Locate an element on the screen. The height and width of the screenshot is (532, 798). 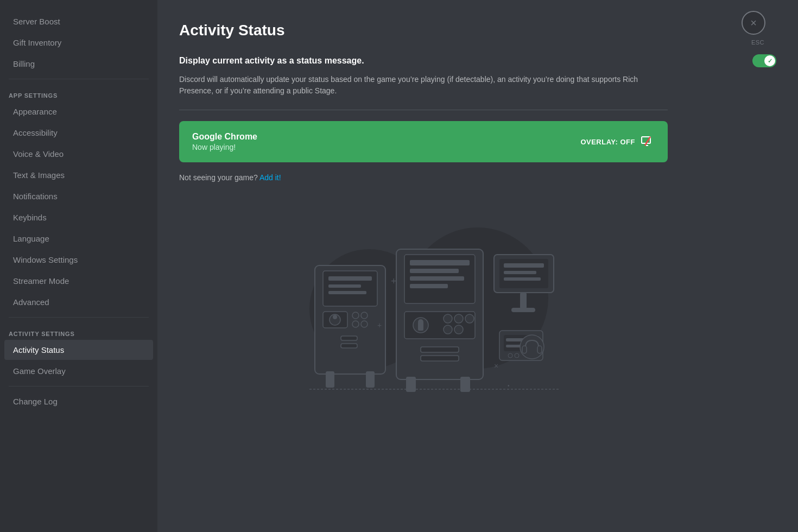
sidebar-item-billing: Billing is located at coordinates (79, 64).